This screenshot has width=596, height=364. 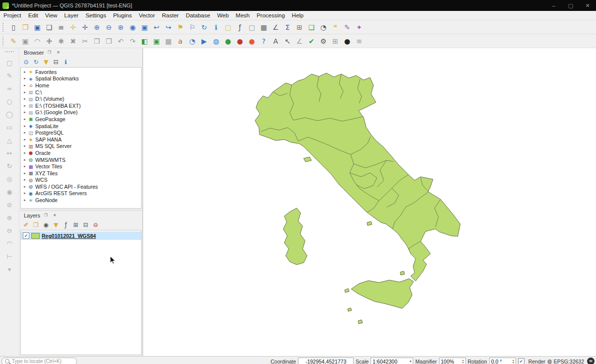 What do you see at coordinates (145, 41) in the screenshot?
I see `new-shapefile-layer-button: ◧` at bounding box center [145, 41].